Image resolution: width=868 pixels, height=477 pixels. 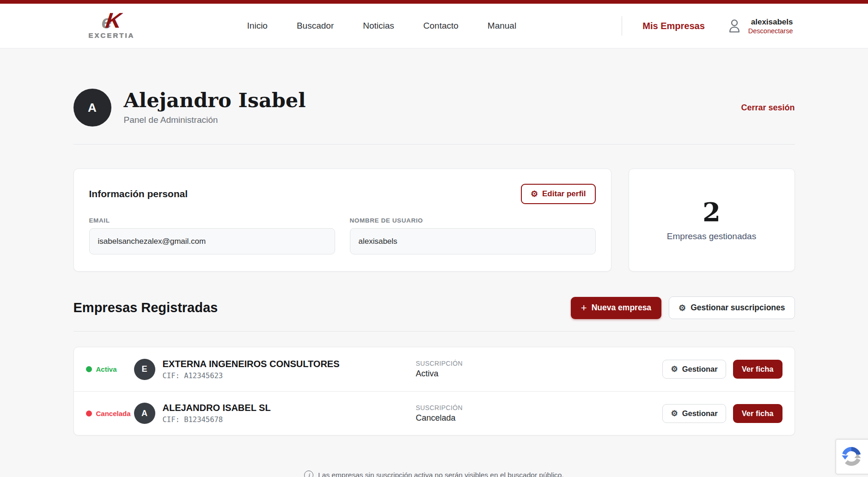 What do you see at coordinates (434, 413) in the screenshot?
I see `table-row: Cancelada A ALEJANDRO ISABEL SL CIF: B12…` at bounding box center [434, 413].